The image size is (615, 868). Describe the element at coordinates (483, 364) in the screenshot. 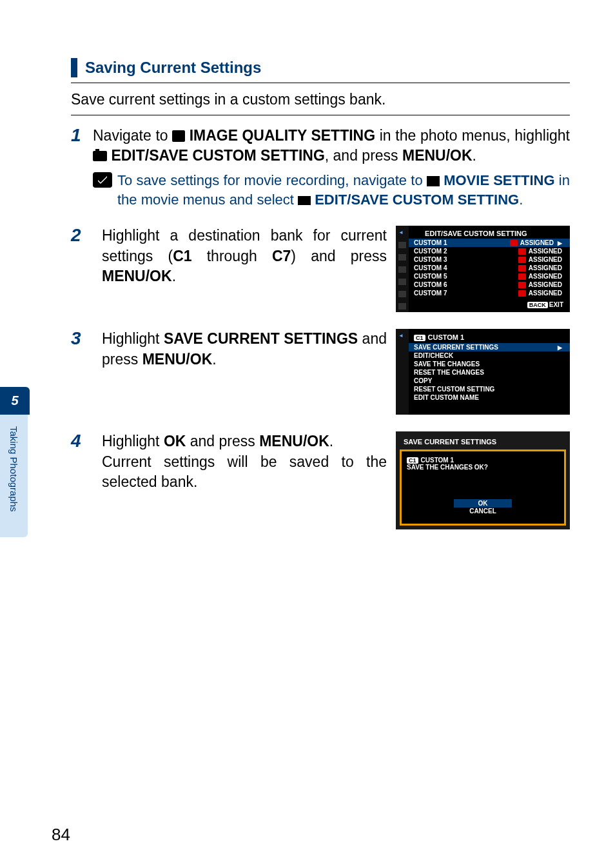

I see `menu-row: SAVE THE CHANGES` at that location.